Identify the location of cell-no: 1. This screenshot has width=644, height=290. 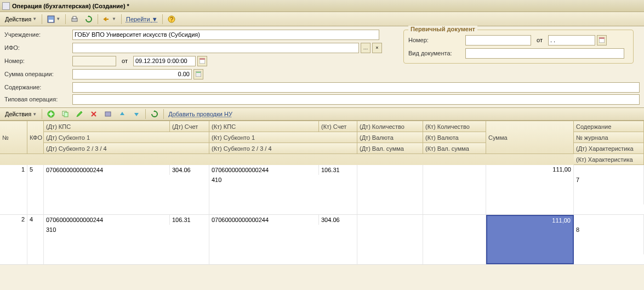
(14, 190).